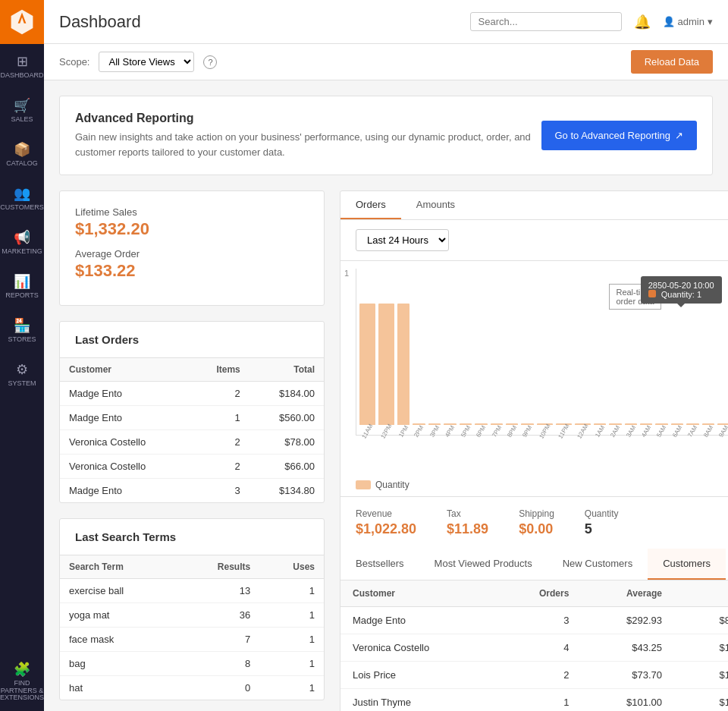 The width and height of the screenshot is (728, 711). Describe the element at coordinates (287, 394) in the screenshot. I see `order-total-0: $184.00` at that location.